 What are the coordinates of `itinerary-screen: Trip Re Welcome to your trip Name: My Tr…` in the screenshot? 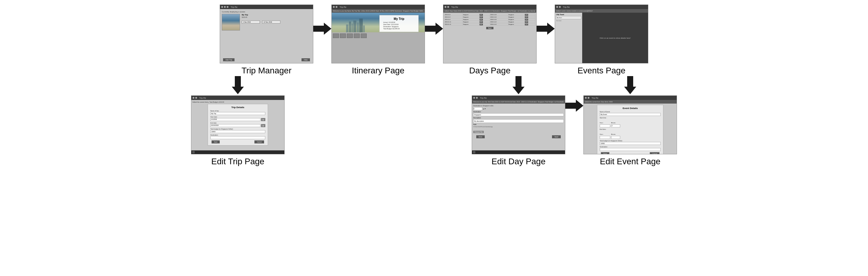 It's located at (378, 34).